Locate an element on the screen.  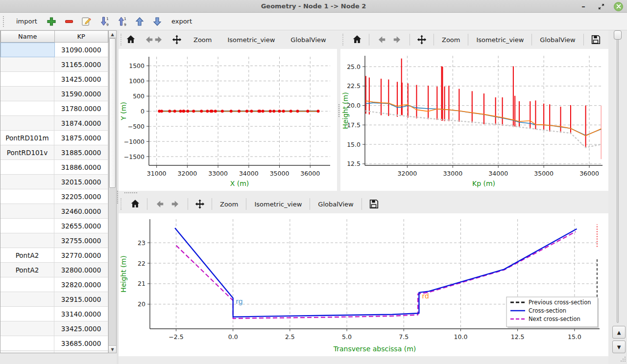
kp-cell: 31165.0000 is located at coordinates (81, 65).